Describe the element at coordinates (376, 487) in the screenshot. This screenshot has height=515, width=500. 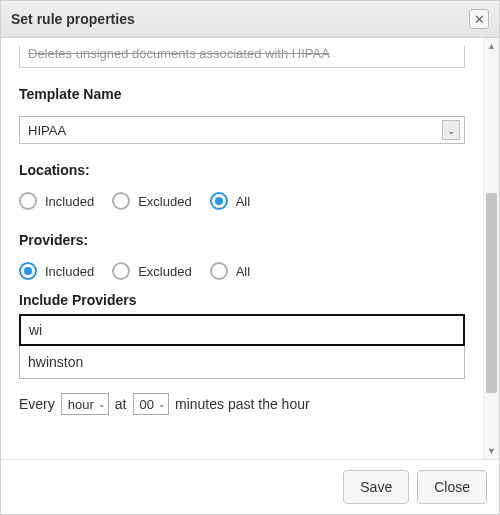
I see `save-button: Save` at that location.